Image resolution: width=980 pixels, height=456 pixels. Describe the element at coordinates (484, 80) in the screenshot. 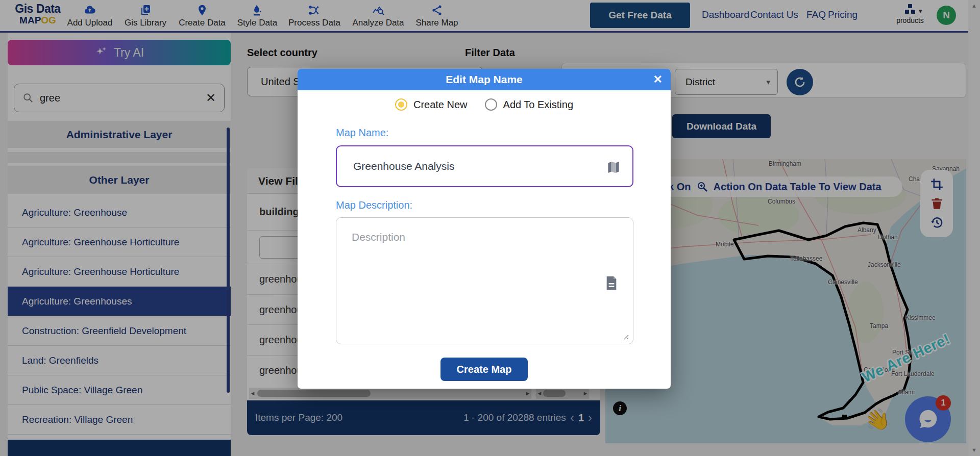

I see `modal-title: Edit Map Name` at that location.